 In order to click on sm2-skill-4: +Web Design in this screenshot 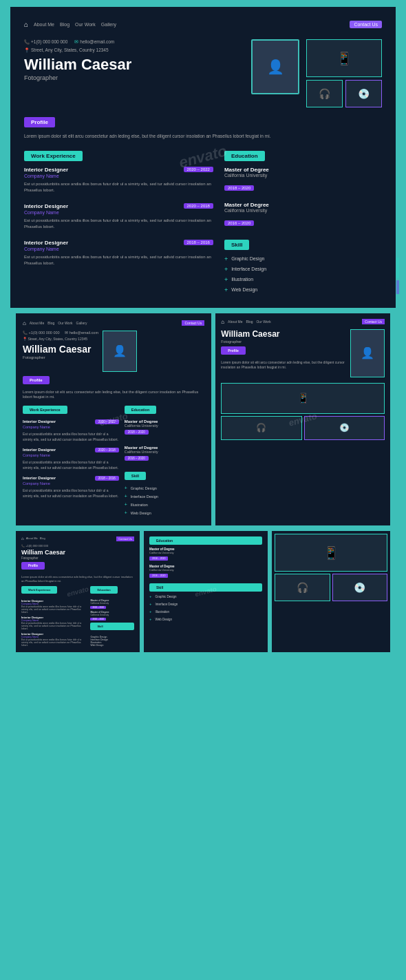, I will do `click(206, 619)`.